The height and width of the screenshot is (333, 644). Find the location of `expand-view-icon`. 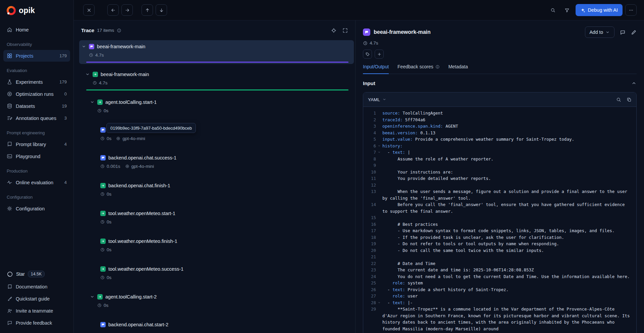

expand-view-icon is located at coordinates (345, 30).